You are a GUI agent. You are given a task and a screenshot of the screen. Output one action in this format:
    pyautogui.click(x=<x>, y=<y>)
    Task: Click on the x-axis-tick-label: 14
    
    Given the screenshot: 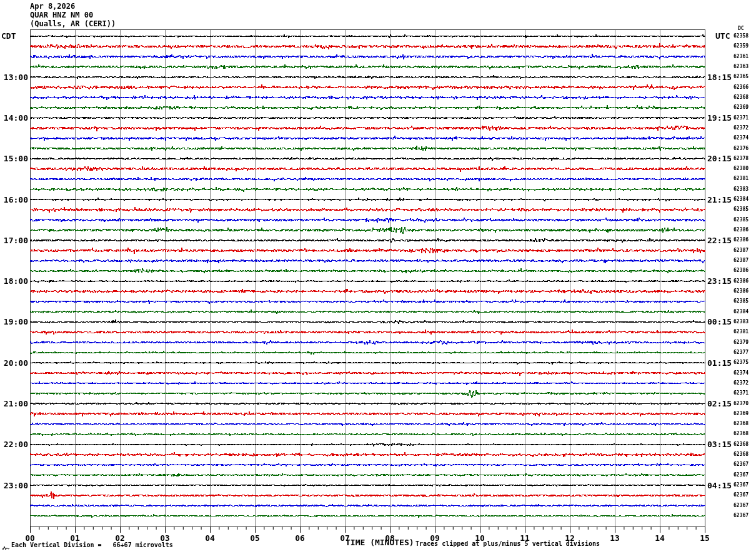 What is the action you would take?
    pyautogui.click(x=660, y=538)
    